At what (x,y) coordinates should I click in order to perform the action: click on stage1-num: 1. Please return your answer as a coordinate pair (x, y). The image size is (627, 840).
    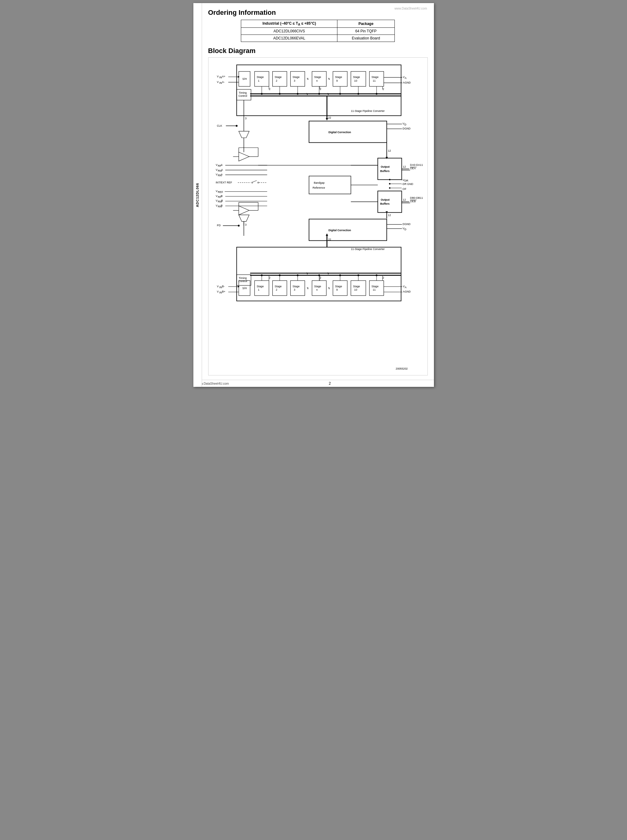
    Looking at the image, I should click on (258, 81).